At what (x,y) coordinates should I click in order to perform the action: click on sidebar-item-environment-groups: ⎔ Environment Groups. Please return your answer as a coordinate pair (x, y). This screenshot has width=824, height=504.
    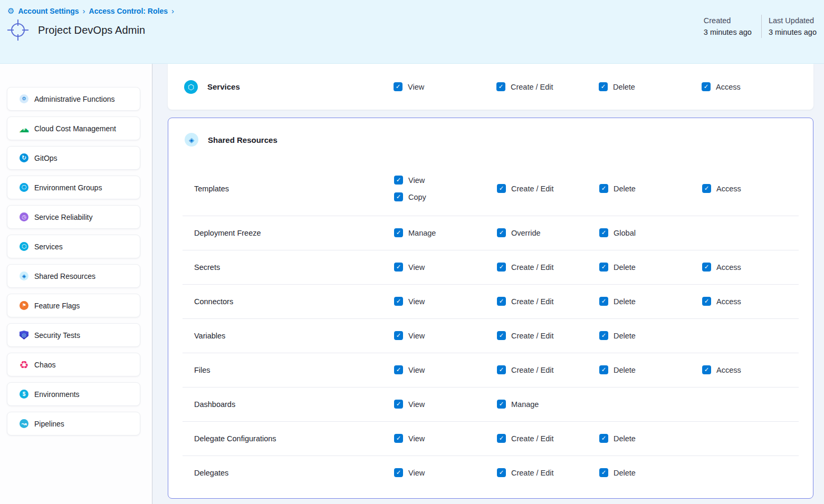
    Looking at the image, I should click on (74, 188).